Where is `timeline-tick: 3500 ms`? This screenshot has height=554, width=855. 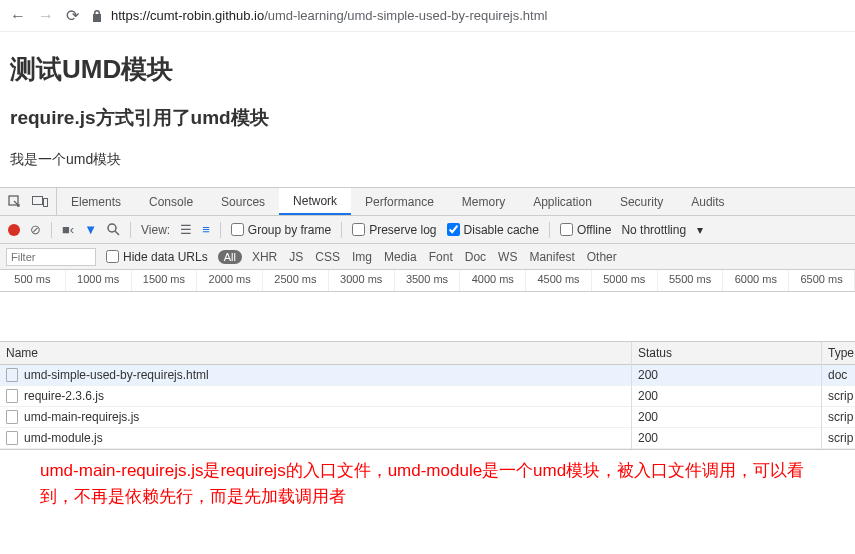 timeline-tick: 3500 ms is located at coordinates (428, 280).